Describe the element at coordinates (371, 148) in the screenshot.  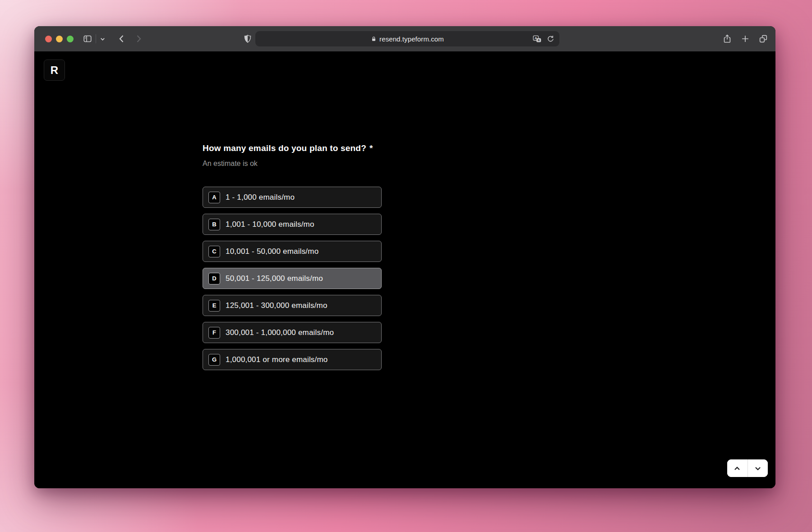
I see `required-marker: *` at that location.